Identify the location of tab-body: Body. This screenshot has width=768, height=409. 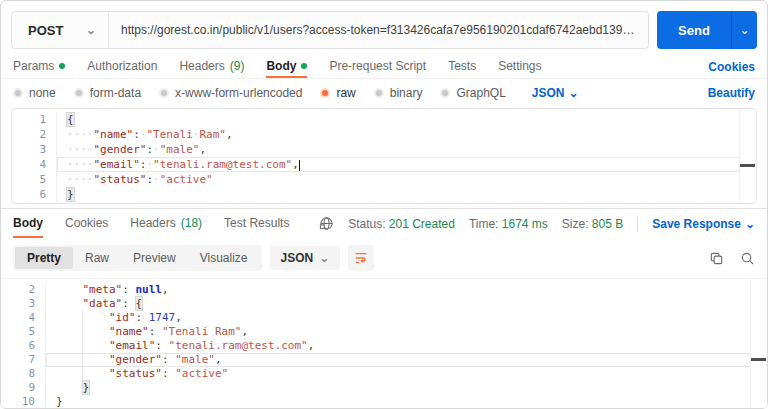
(286, 66).